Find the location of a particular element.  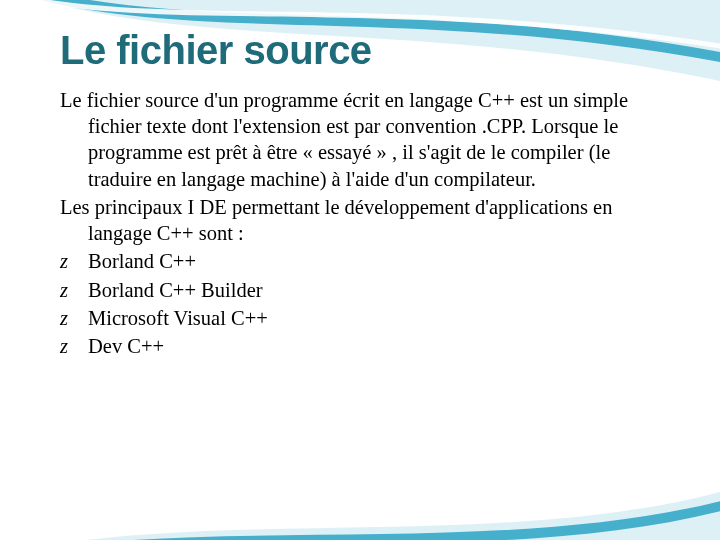

bullet-text: Microsoft Visual C++ is located at coordinates (178, 318).